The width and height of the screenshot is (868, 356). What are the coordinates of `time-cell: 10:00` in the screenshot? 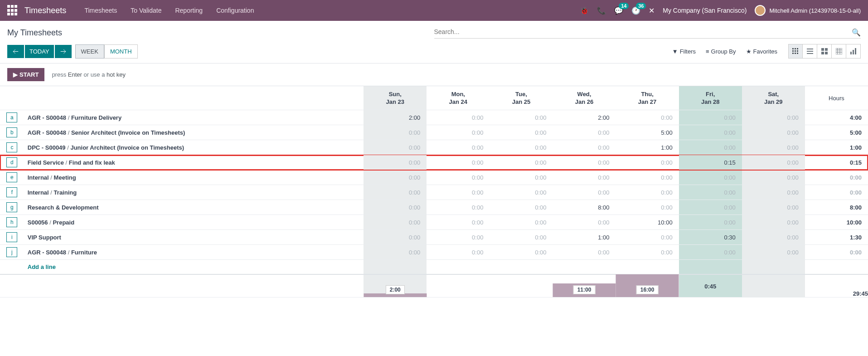 It's located at (647, 222).